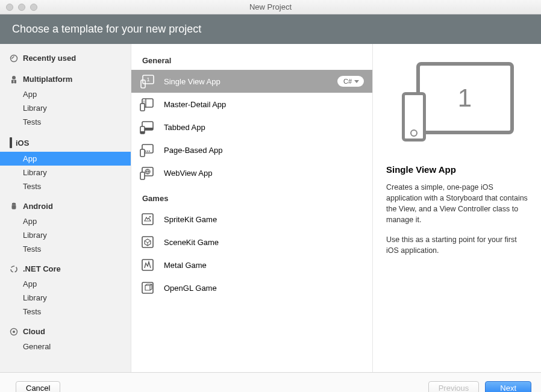  Describe the element at coordinates (270, 7) in the screenshot. I see `titlebar: New Project` at that location.